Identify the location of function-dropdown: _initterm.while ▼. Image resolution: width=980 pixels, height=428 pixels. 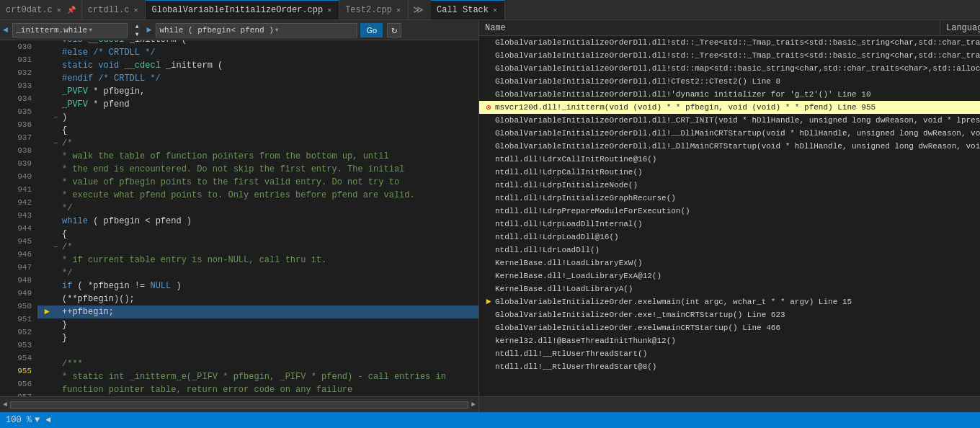
(70, 30).